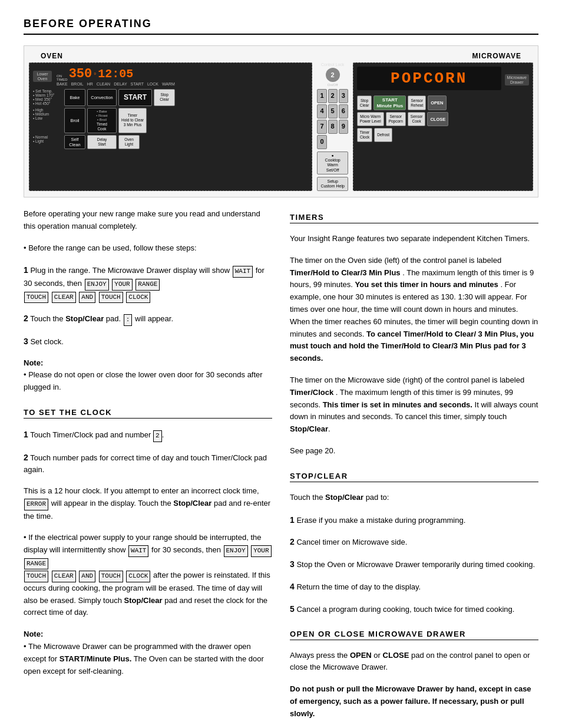 This screenshot has width=562, height=728. Describe the element at coordinates (322, 96) in the screenshot. I see `num-1: 1` at that location.